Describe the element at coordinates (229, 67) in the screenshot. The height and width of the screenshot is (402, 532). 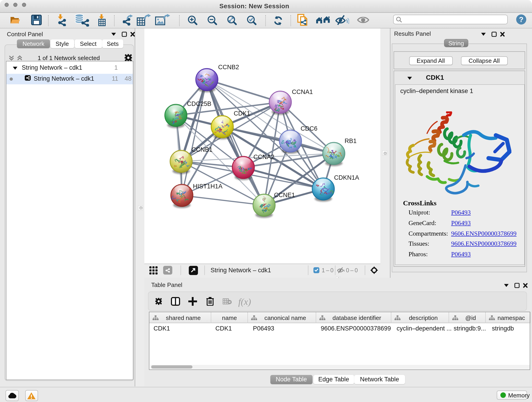
I see `svg-text: CCNB2` at that location.